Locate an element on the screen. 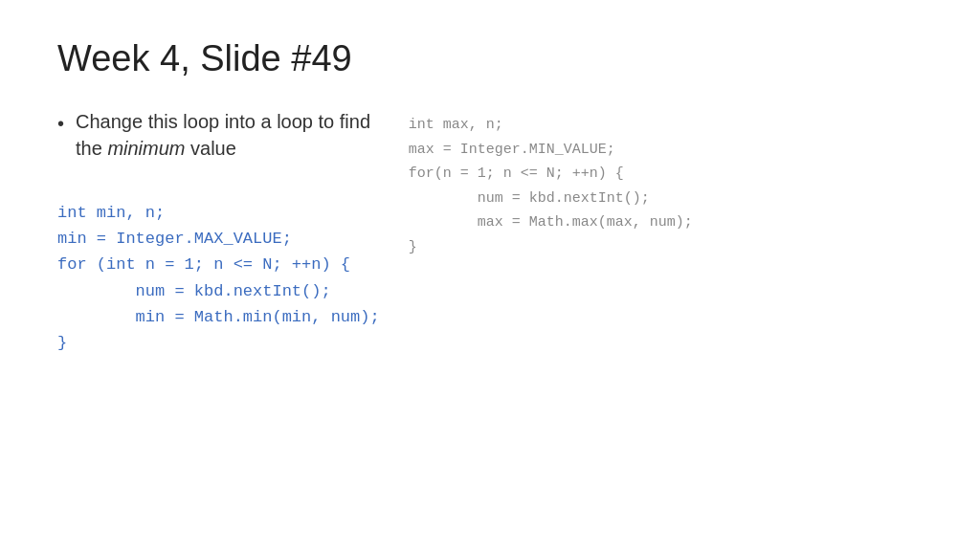 The width and height of the screenshot is (980, 551). slide-title: Week 4, Slide #49 is located at coordinates (490, 59).